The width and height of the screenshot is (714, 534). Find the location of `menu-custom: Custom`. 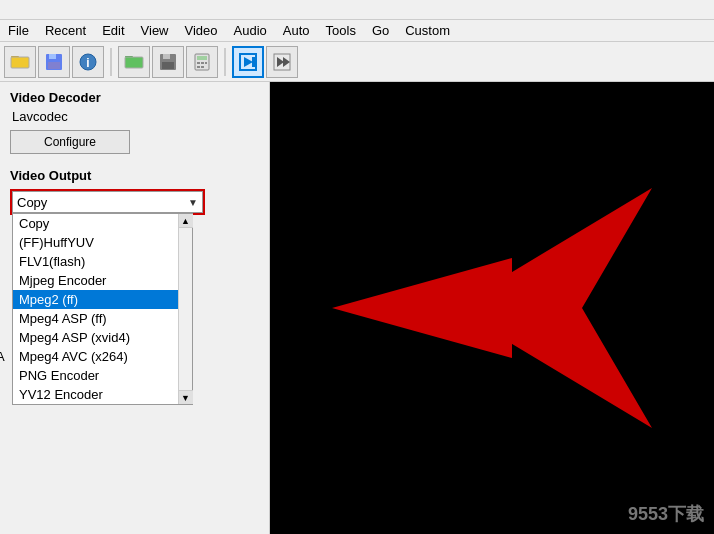

menu-custom: Custom is located at coordinates (428, 30).